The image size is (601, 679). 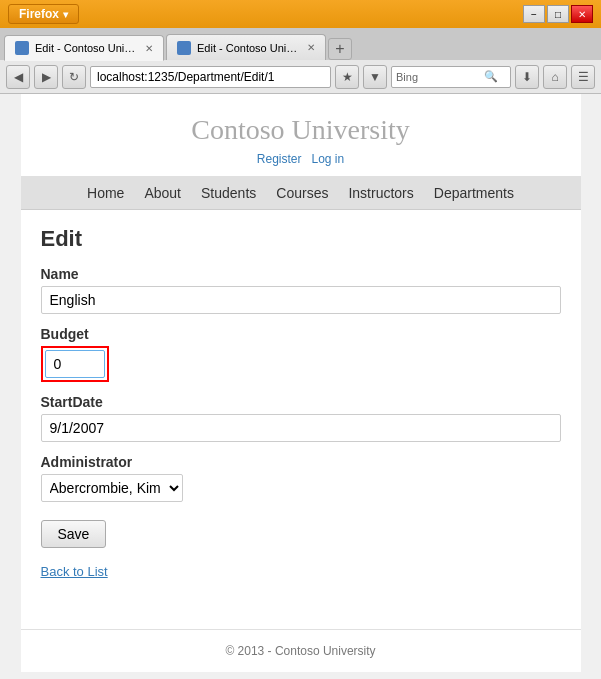 What do you see at coordinates (301, 300) in the screenshot?
I see `name-input` at bounding box center [301, 300].